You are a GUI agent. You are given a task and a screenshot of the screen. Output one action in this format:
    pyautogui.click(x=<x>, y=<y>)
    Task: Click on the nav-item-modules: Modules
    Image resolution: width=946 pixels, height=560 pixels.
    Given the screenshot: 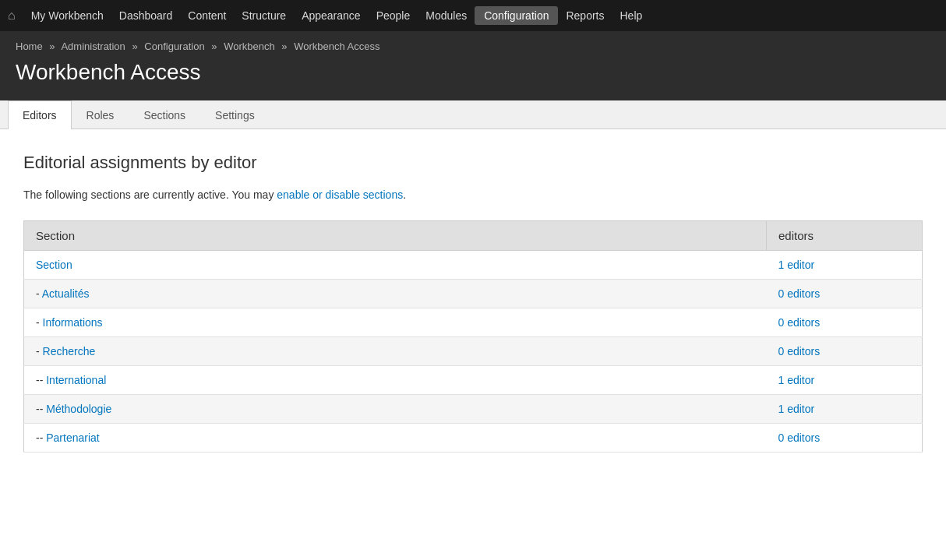 What is the action you would take?
    pyautogui.click(x=446, y=16)
    